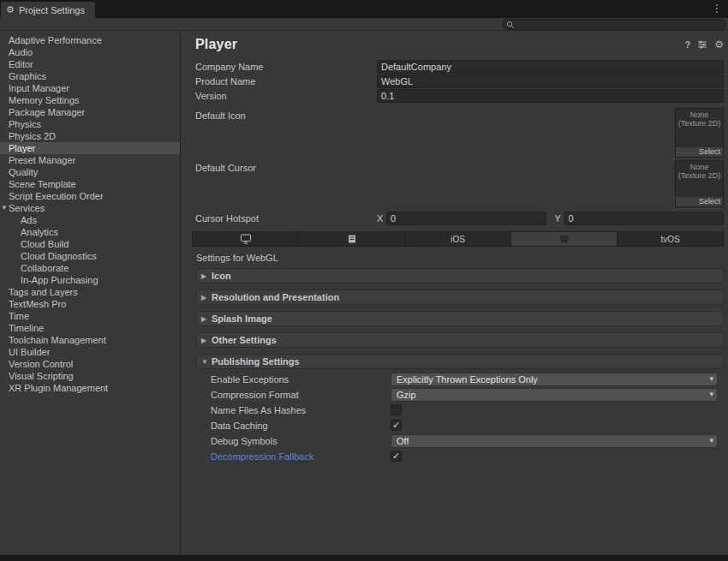  I want to click on help-icon: ?, so click(689, 45).